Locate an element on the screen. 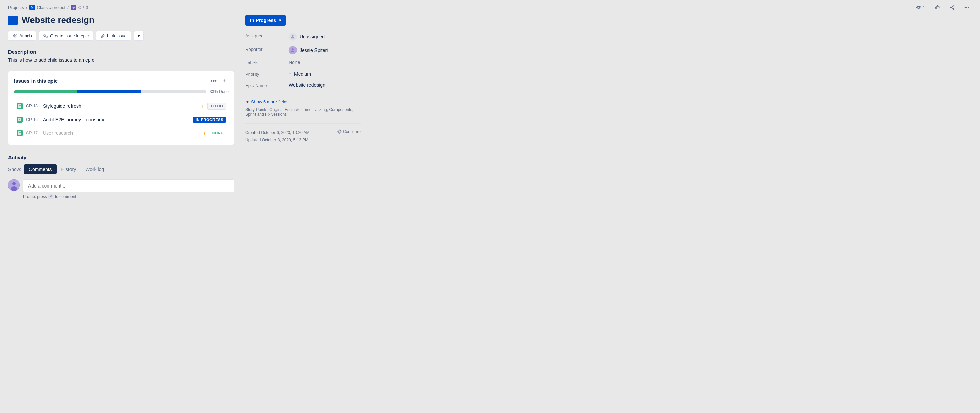 This screenshot has width=980, height=413. tab-comments: Comments is located at coordinates (40, 169).